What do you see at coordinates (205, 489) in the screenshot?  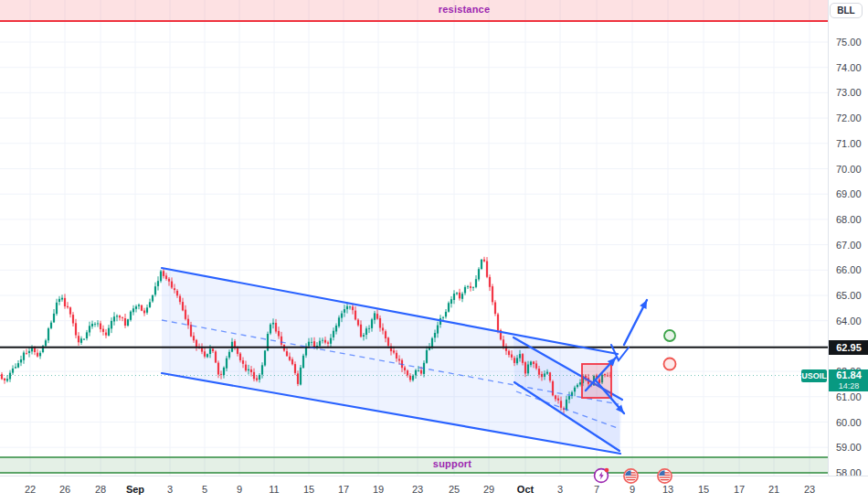 I see `time-axis-label: 5` at bounding box center [205, 489].